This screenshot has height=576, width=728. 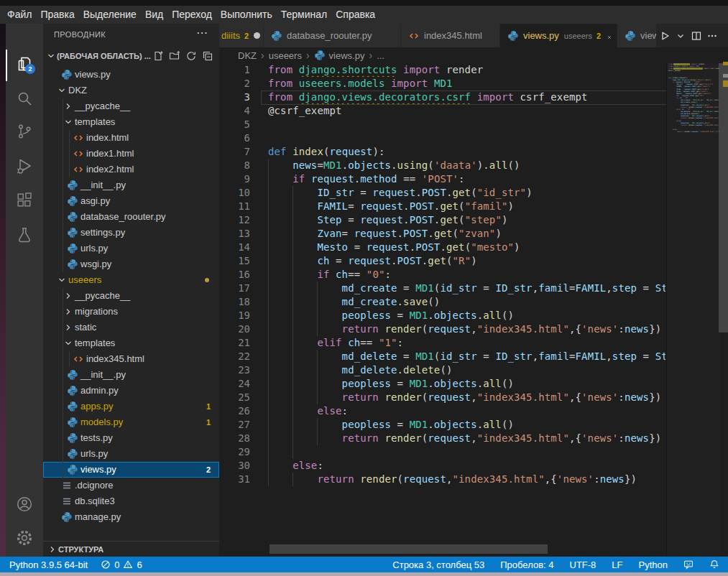 What do you see at coordinates (24, 538) in the screenshot?
I see `gear-icon` at bounding box center [24, 538].